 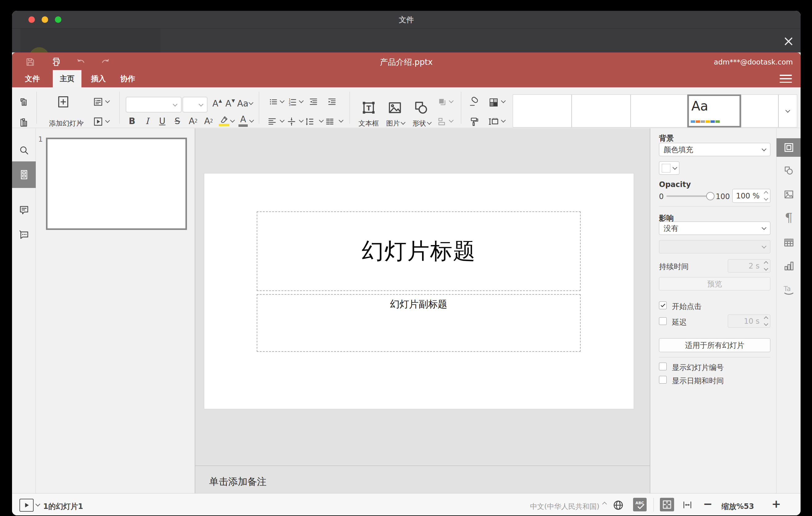 What do you see at coordinates (301, 120) in the screenshot?
I see `vertical-align-dropdown-icon` at bounding box center [301, 120].